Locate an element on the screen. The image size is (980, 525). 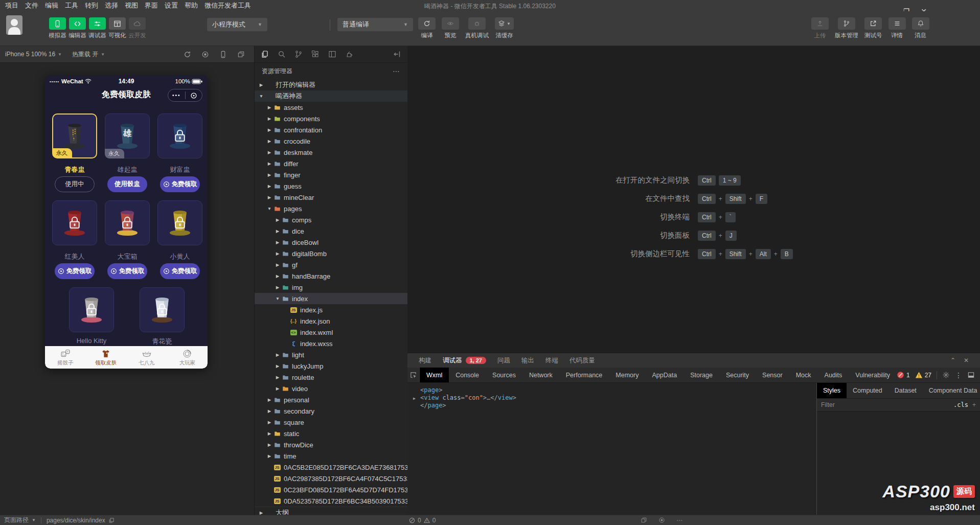
tree-item-comps: ▶comps is located at coordinates (331, 220).